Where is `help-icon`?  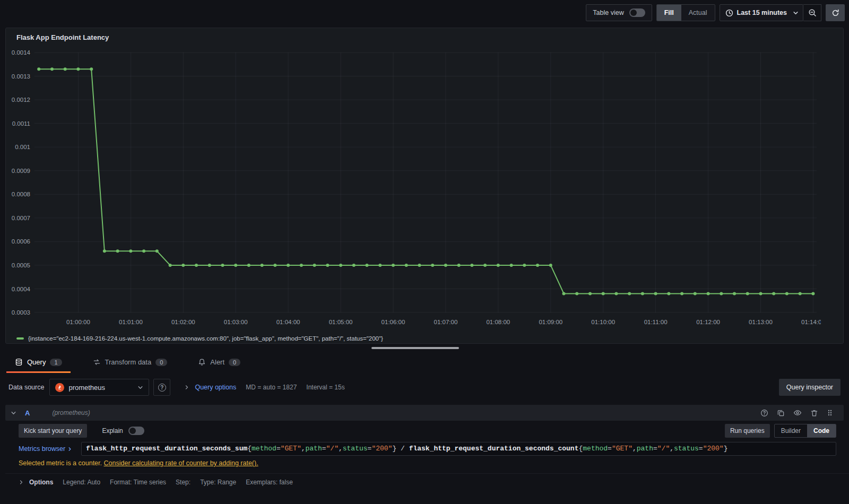
help-icon is located at coordinates (764, 413).